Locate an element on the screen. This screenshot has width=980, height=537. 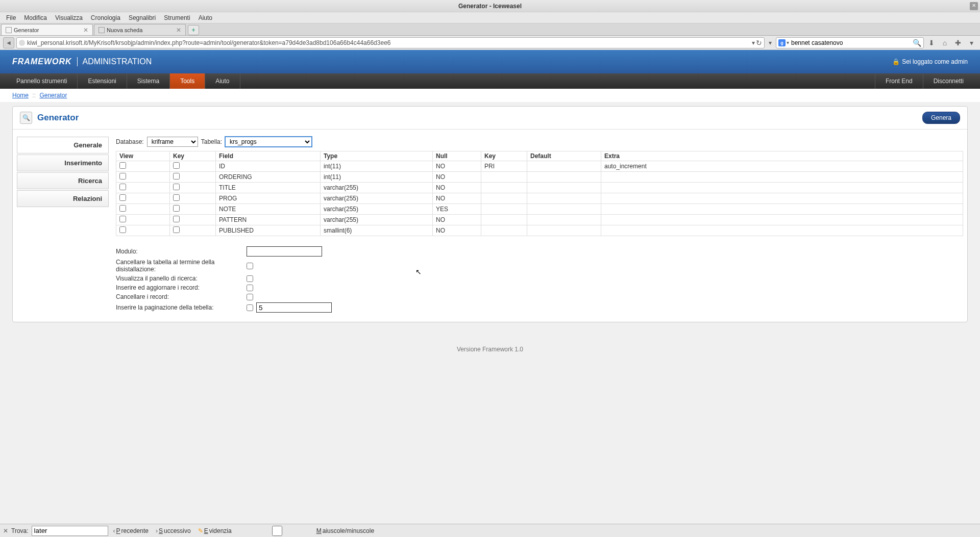
history-dropdown-icon: ▾ is located at coordinates (770, 43).